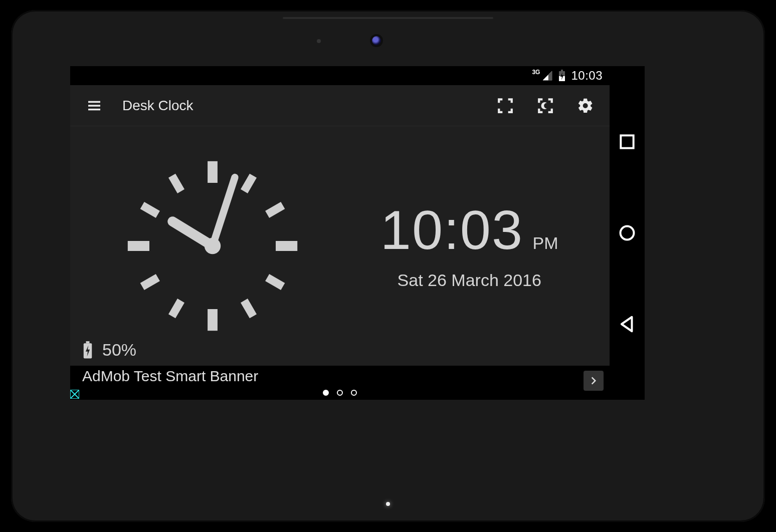  I want to click on chevron-right-icon, so click(594, 381).